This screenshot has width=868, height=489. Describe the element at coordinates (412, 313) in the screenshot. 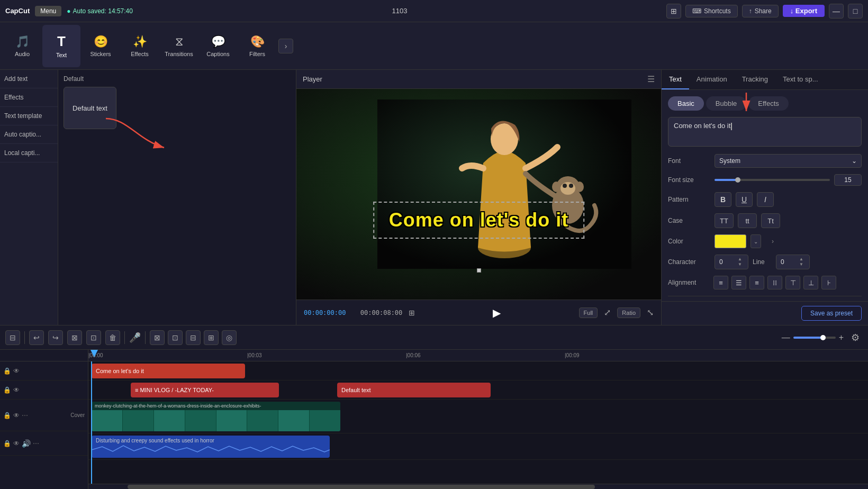

I see `grid-icon: ⊞` at that location.